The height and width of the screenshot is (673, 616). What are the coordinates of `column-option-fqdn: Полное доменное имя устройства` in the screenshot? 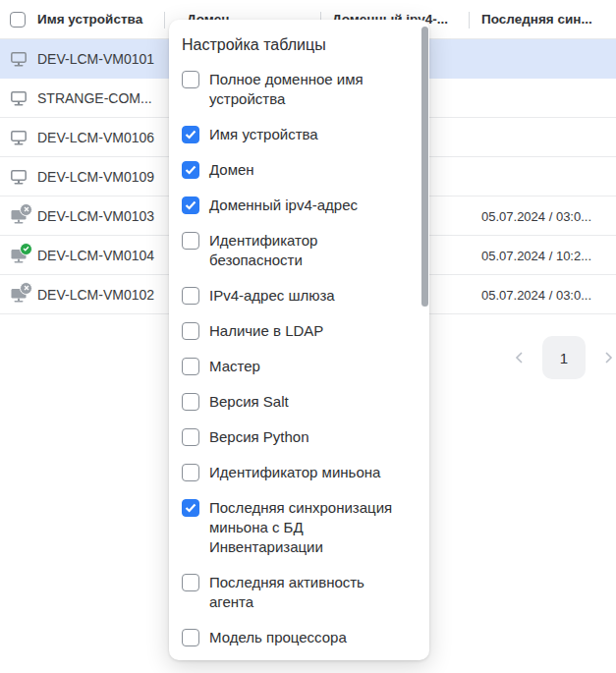 It's located at (297, 89).